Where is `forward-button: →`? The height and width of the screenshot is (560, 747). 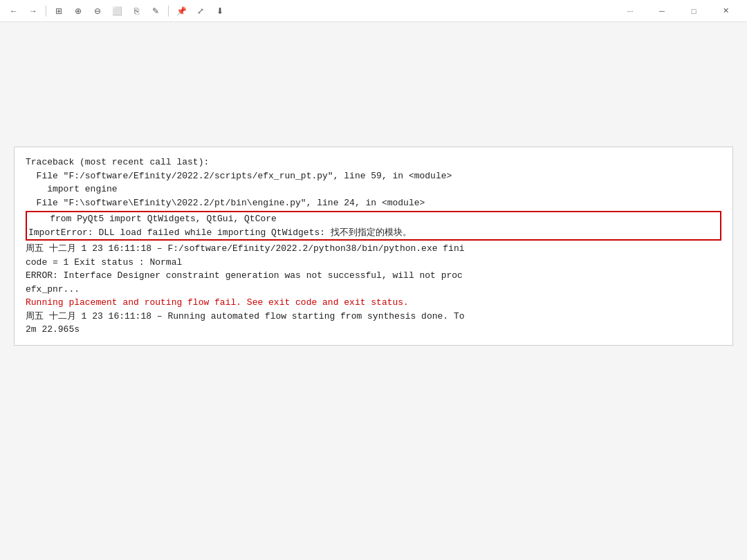 forward-button: → is located at coordinates (33, 11).